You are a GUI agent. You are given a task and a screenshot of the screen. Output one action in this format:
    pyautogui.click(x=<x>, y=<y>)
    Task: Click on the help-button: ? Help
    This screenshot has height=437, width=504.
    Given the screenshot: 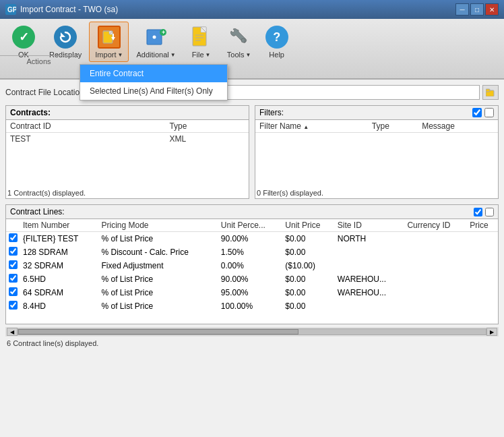 What is the action you would take?
    pyautogui.click(x=277, y=42)
    